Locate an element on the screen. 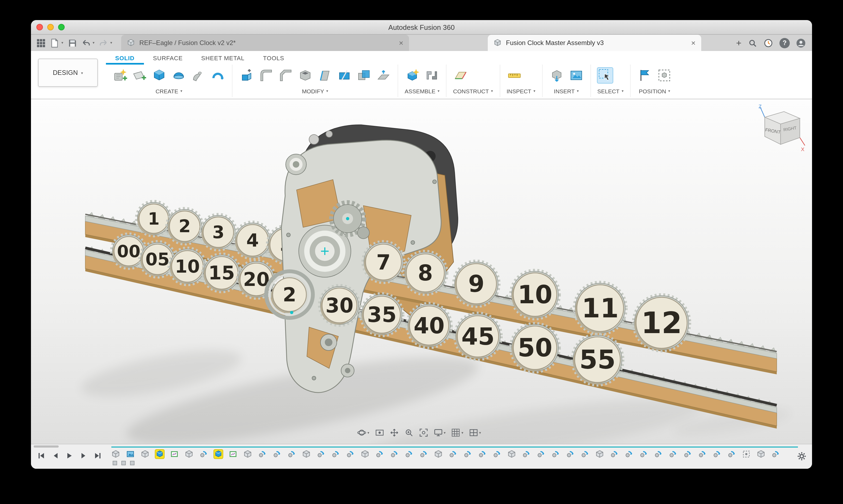  fit-nav-button is located at coordinates (424, 433).